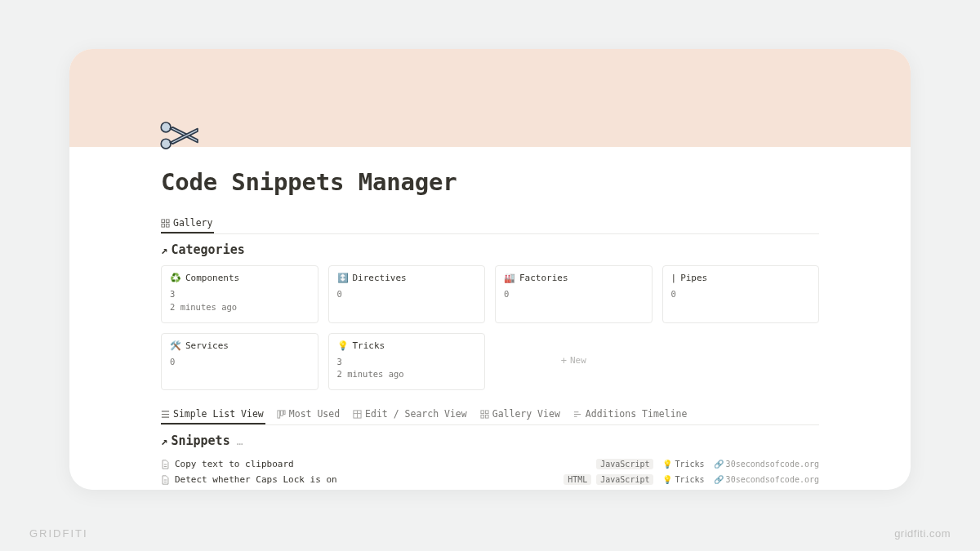 The image size is (980, 551). Describe the element at coordinates (631, 415) in the screenshot. I see `tab-additions-timeline: Additions Timeline` at that location.